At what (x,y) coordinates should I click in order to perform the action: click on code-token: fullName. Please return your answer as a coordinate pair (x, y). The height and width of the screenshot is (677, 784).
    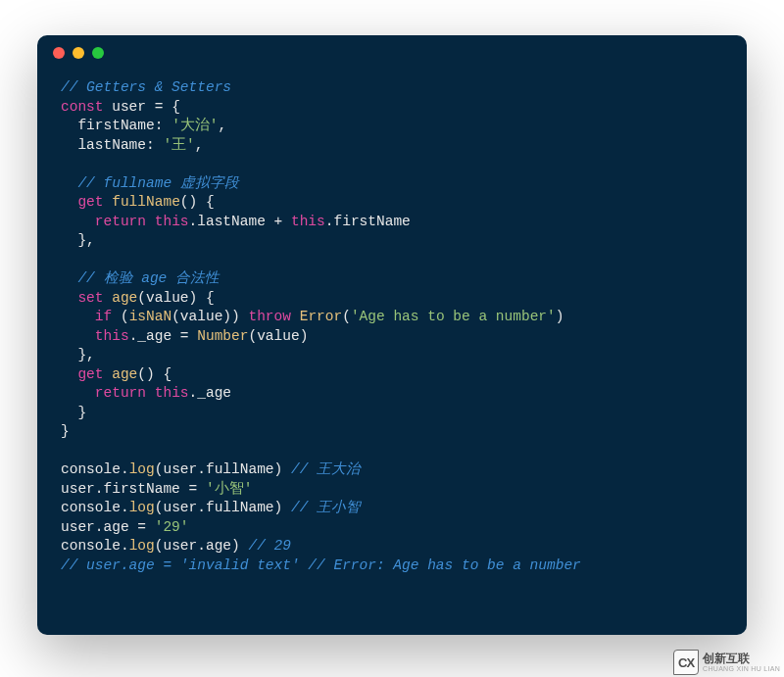
    Looking at the image, I should click on (146, 202).